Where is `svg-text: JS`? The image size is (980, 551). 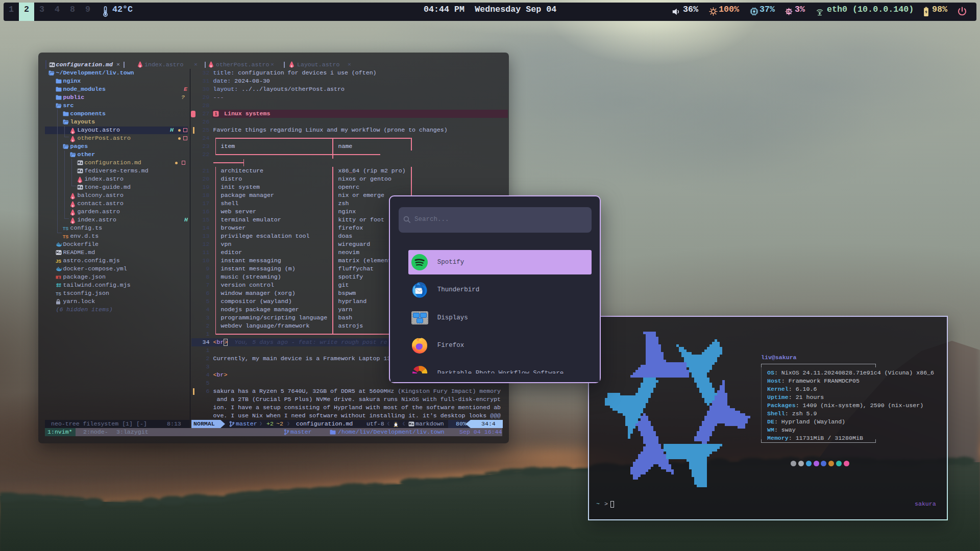
svg-text: JS is located at coordinates (58, 261).